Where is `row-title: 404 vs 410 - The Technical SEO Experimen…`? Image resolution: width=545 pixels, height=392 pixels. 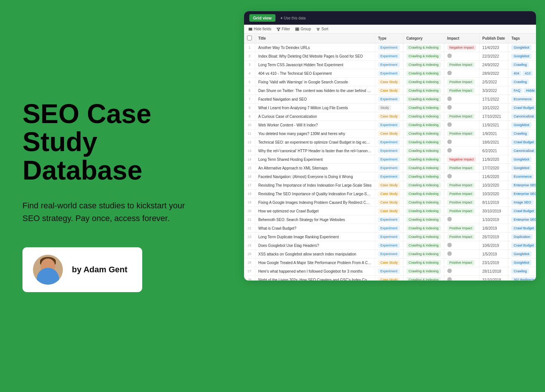 row-title: 404 vs 410 - The Technical SEO Experimen… is located at coordinates (315, 73).